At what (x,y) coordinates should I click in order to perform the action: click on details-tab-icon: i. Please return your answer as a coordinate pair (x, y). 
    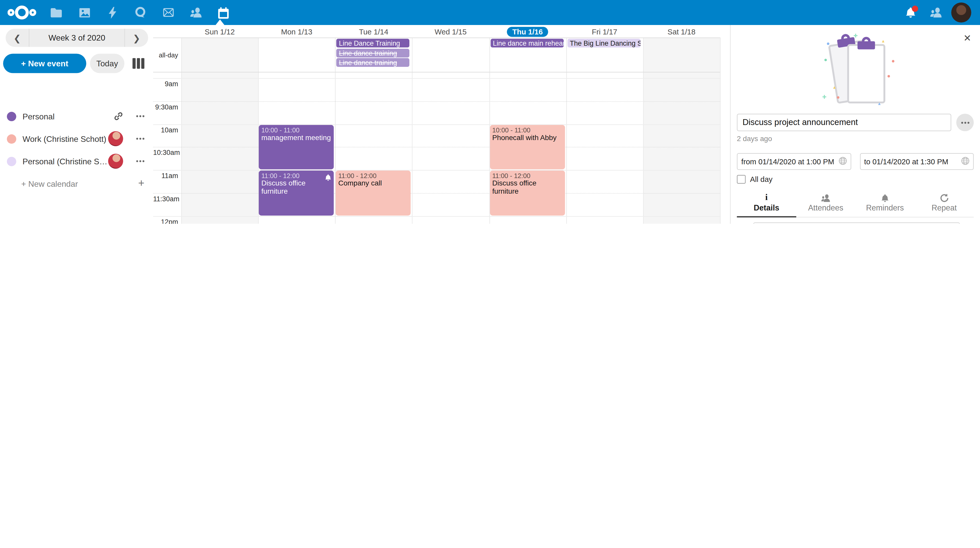
    Looking at the image, I should click on (766, 198).